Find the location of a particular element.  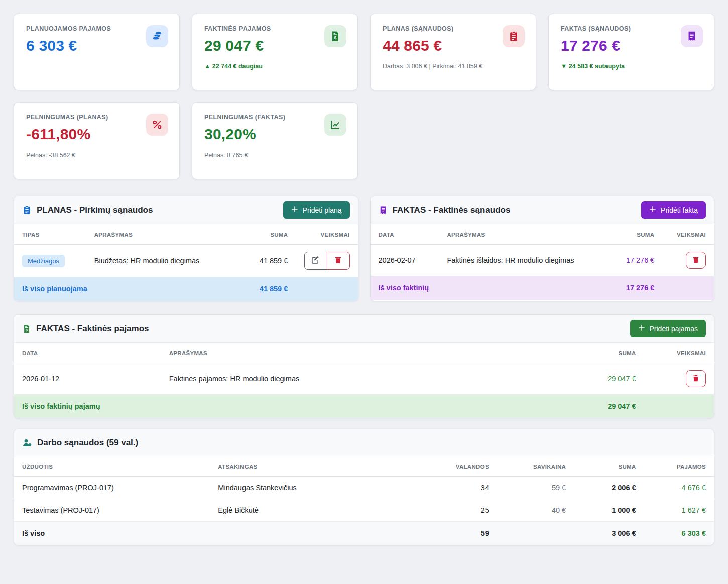

valandos-cell: 25 is located at coordinates (459, 511).